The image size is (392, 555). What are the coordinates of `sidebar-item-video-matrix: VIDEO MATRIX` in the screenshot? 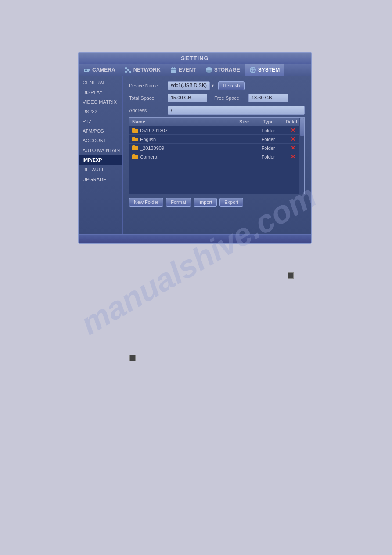 It's located at (101, 102).